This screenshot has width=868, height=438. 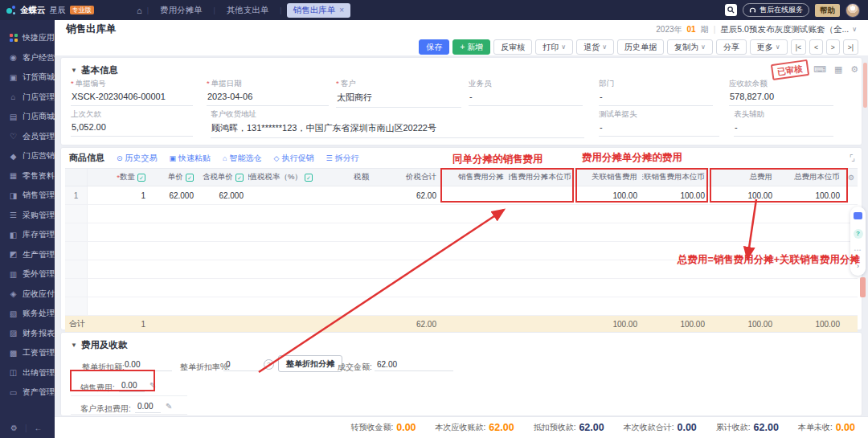 What do you see at coordinates (768, 47) in the screenshot?
I see `more-button: 更多∨` at bounding box center [768, 47].